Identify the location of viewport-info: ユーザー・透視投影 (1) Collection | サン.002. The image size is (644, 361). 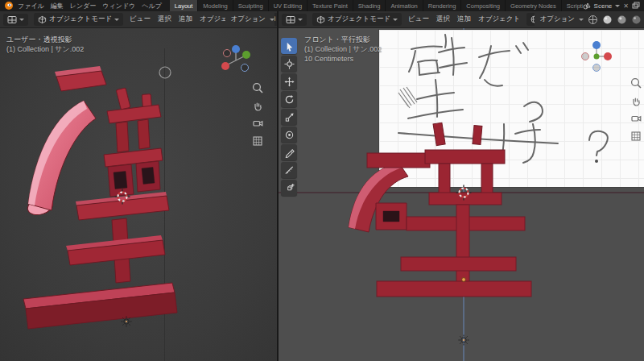
(45, 44).